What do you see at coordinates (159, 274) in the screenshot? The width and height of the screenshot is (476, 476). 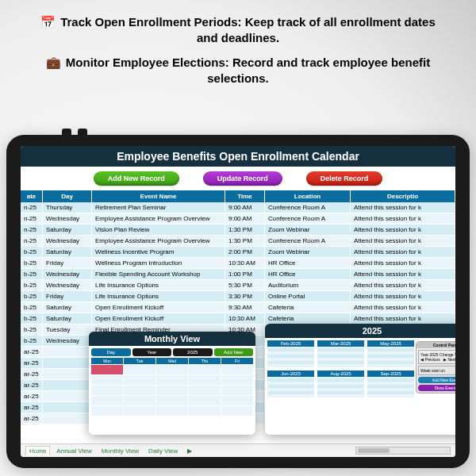 I see `cell: Flexible Spending Account Workshop` at bounding box center [159, 274].